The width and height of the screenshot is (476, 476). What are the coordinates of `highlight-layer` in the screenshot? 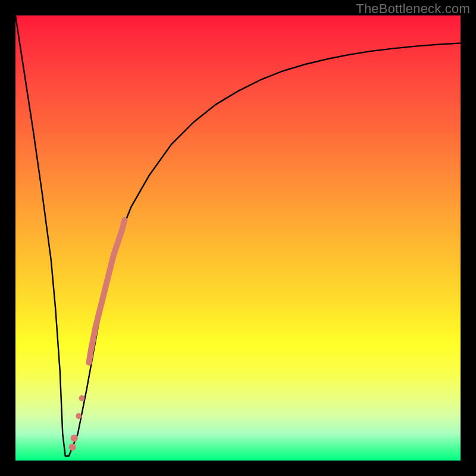 It's located at (97, 336).